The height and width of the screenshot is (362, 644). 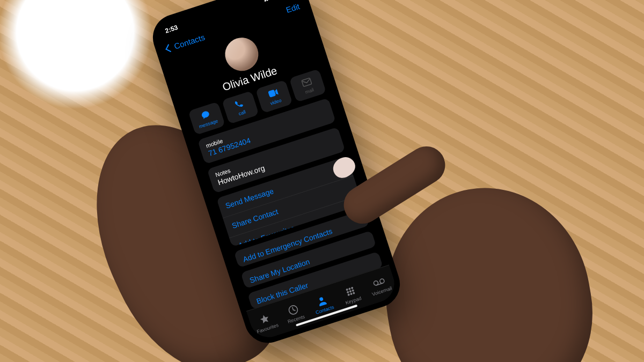 I want to click on status-time: 2:53, so click(x=172, y=29).